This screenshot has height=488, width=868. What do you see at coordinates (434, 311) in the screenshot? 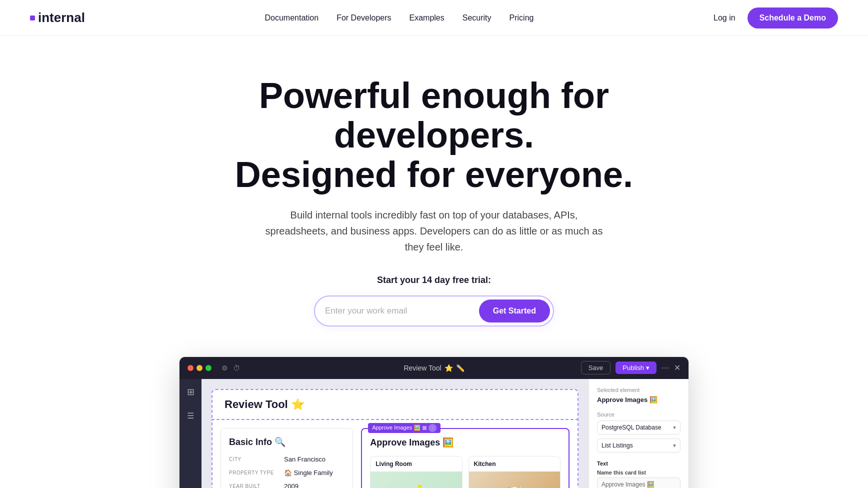
I see `email-form: Get Started` at bounding box center [434, 311].